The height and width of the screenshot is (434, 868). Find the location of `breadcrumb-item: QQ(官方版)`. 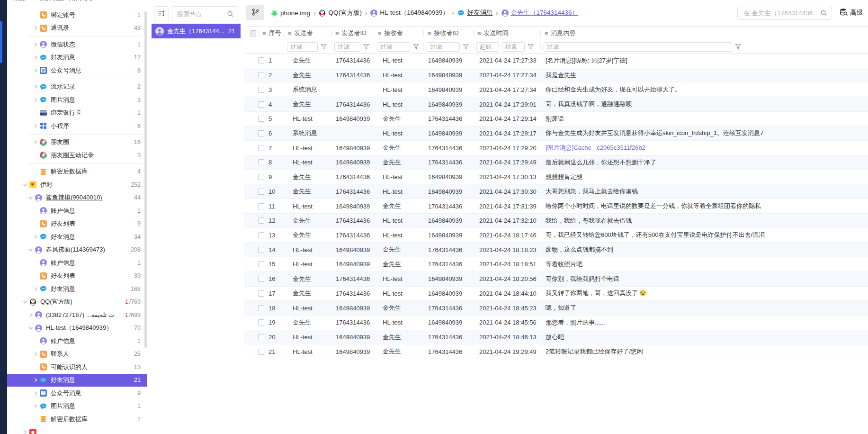

breadcrumb-item: QQ(官方版) is located at coordinates (340, 13).